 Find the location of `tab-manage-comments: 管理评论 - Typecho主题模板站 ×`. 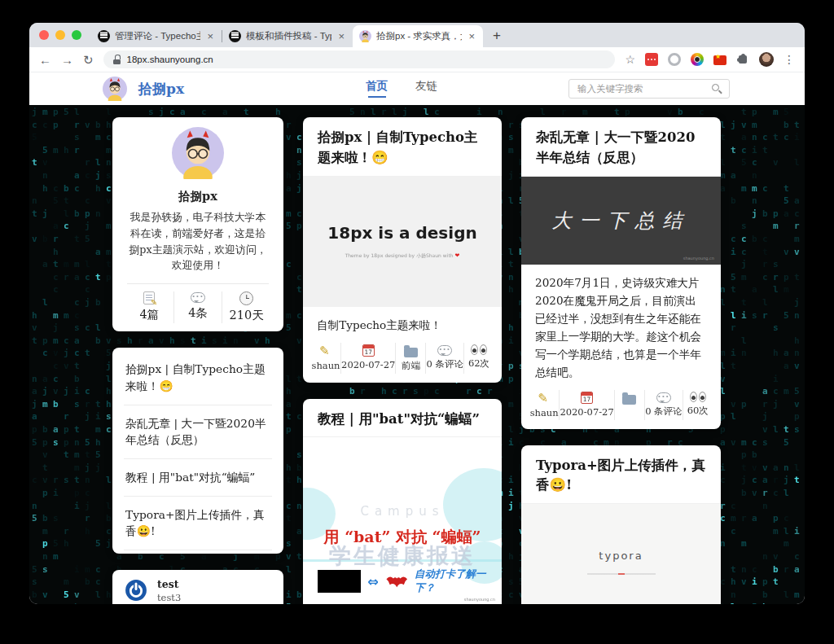

tab-manage-comments: 管理评论 - Typecho主题模板站 × is located at coordinates (156, 36).